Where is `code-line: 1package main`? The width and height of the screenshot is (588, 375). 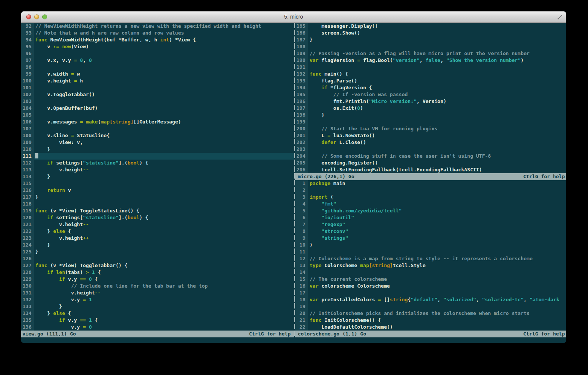
code-line: 1package main is located at coordinates (431, 184).